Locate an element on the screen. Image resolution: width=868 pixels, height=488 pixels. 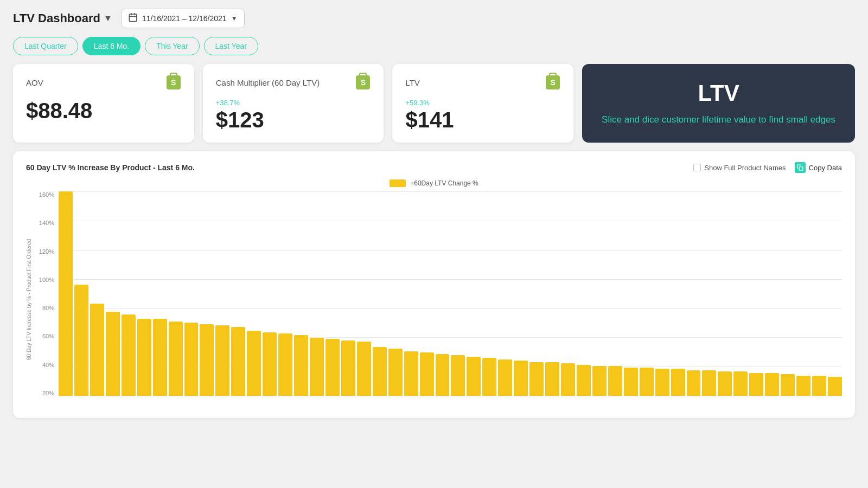
y-axis-tick: 140% is located at coordinates (47, 223).